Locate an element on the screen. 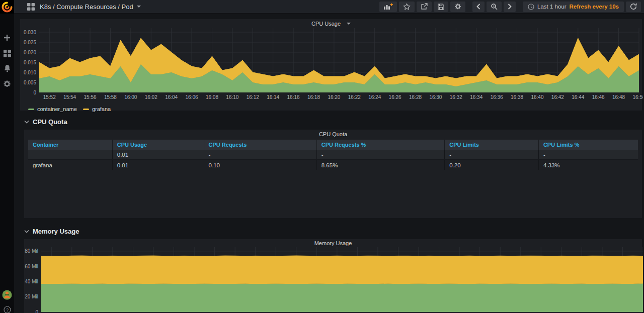  column-header-cpu-requests: CPU Requests % is located at coordinates (380, 145).